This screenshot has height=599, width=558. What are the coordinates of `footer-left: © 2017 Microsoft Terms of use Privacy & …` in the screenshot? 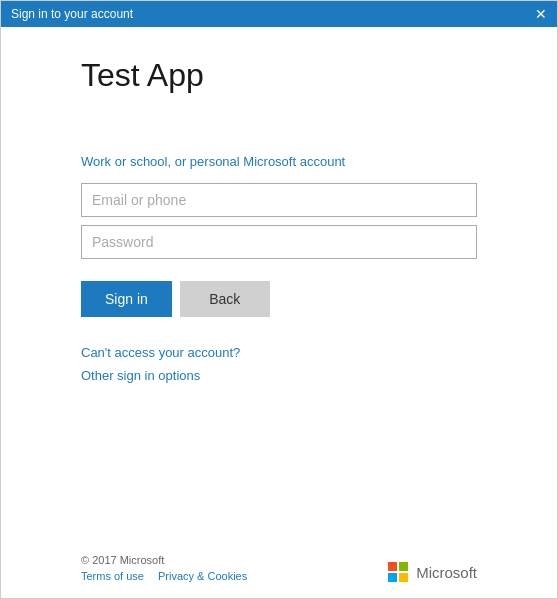 It's located at (164, 568).